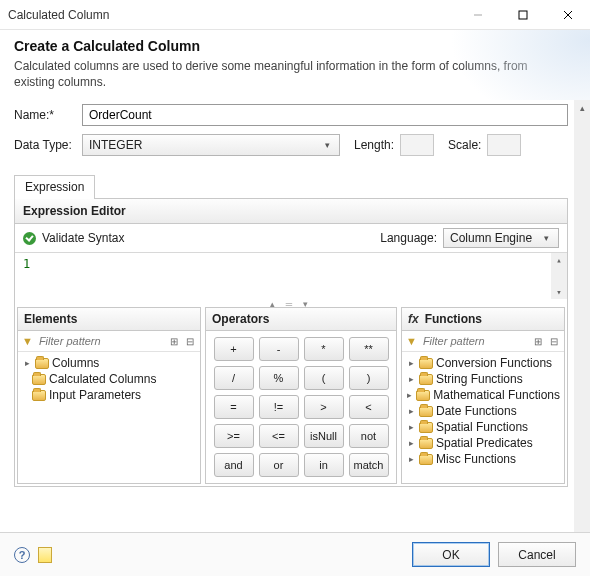 The width and height of the screenshot is (590, 576). What do you see at coordinates (295, 15) in the screenshot?
I see `window-titlebar: Calculated Column` at bounding box center [295, 15].